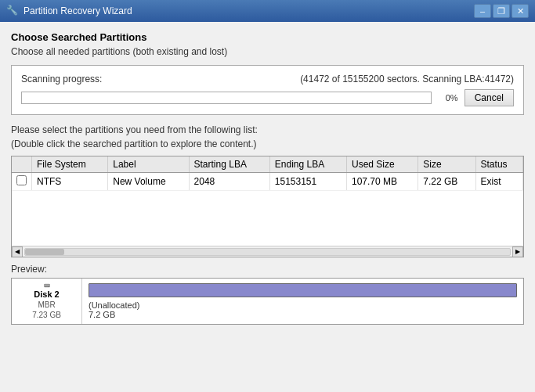 The image size is (535, 392). What do you see at coordinates (47, 286) in the screenshot?
I see `disk-icon` at bounding box center [47, 286].